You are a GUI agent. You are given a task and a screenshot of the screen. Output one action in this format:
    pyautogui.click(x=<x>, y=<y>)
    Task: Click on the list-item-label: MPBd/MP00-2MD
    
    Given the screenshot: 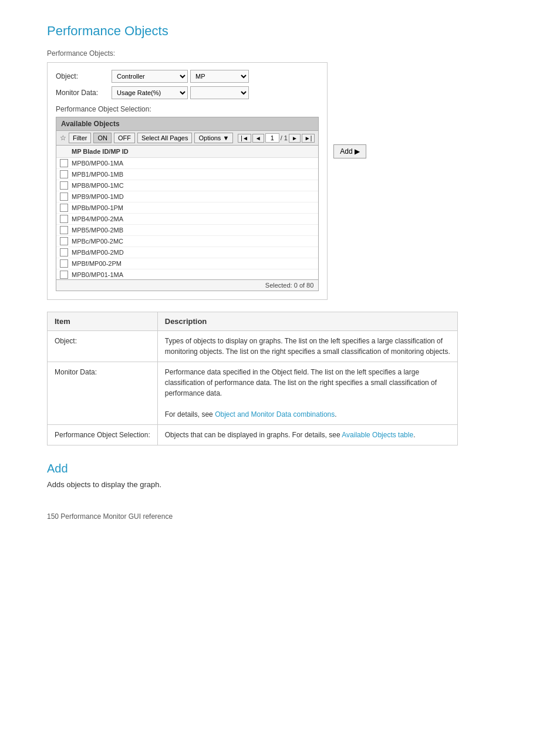 What is the action you would take?
    pyautogui.click(x=97, y=252)
    